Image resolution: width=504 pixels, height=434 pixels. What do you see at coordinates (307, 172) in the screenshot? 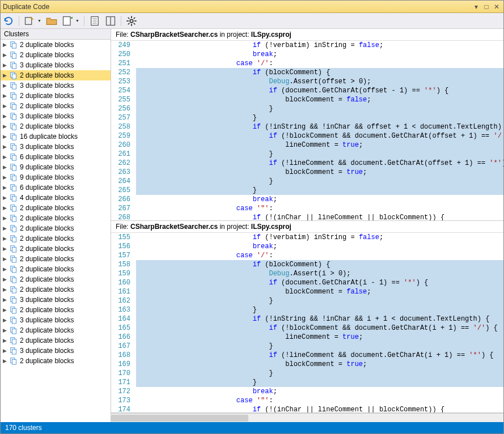
I see `code-line: 263 blockComment = true;` at bounding box center [307, 172].